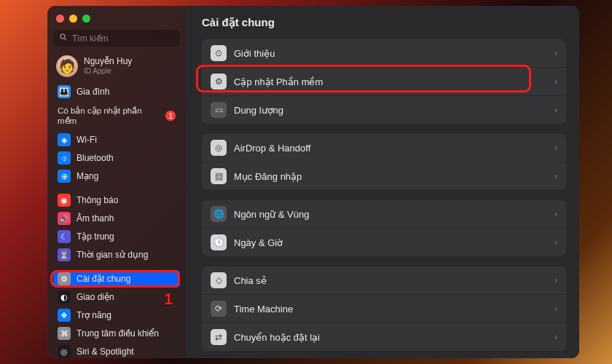 The height and width of the screenshot is (364, 612). I want to click on update-note-text: Có bản cập nhật phần mềm, so click(109, 116).